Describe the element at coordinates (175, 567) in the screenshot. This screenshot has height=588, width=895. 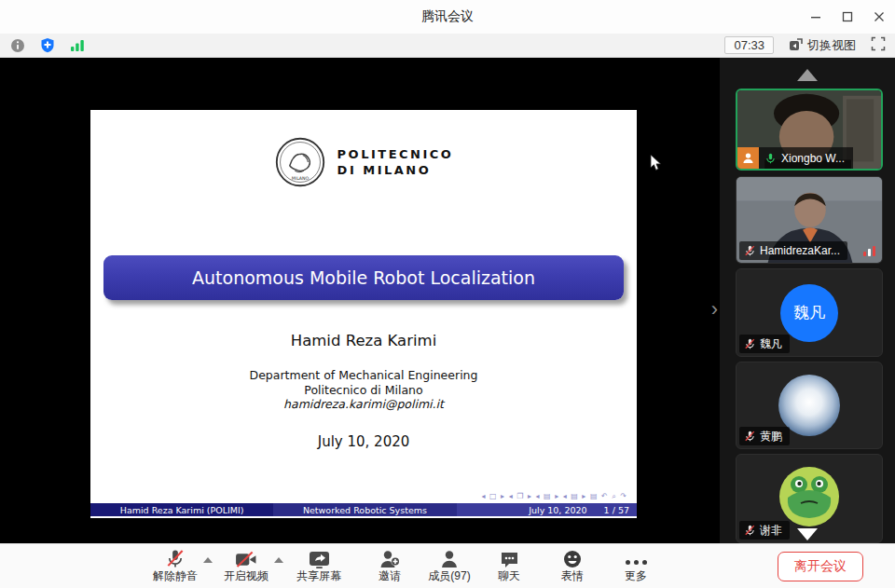
I see `unmute-button: 解除静音` at that location.